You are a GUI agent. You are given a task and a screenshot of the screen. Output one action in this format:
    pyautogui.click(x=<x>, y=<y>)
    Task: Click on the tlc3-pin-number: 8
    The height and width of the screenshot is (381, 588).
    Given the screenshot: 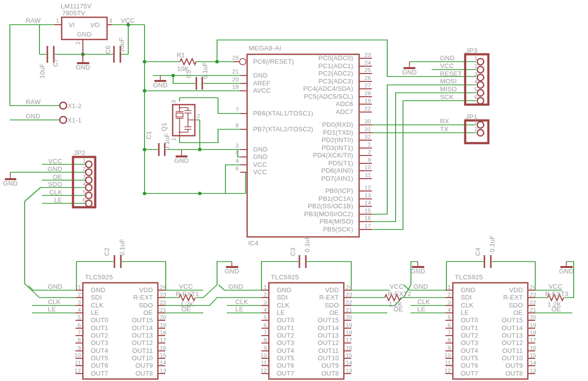 What is the action you would take?
    pyautogui.click(x=449, y=340)
    